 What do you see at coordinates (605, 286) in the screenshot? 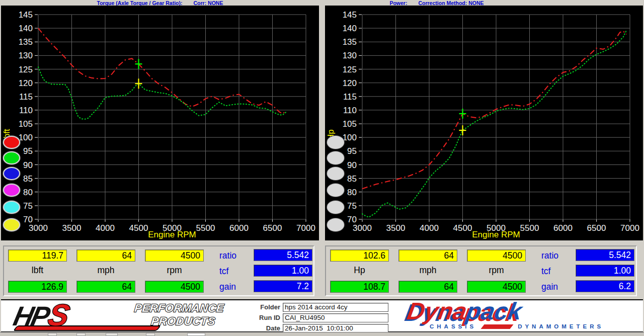
I see `gain-value: 6.2` at bounding box center [605, 286].